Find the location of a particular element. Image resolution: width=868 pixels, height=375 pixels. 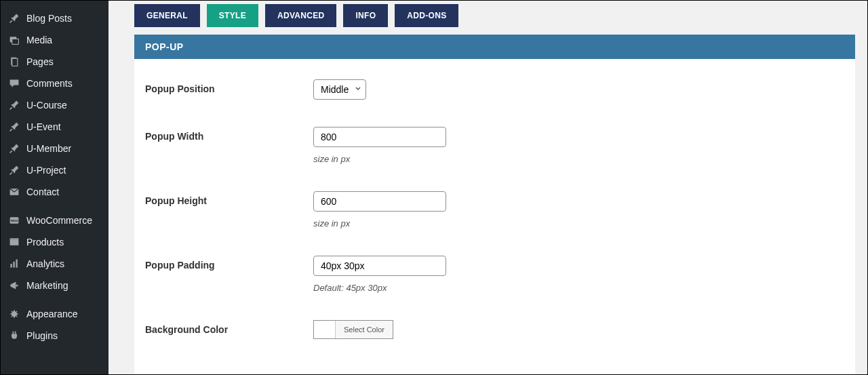

products-icon is located at coordinates (14, 242).